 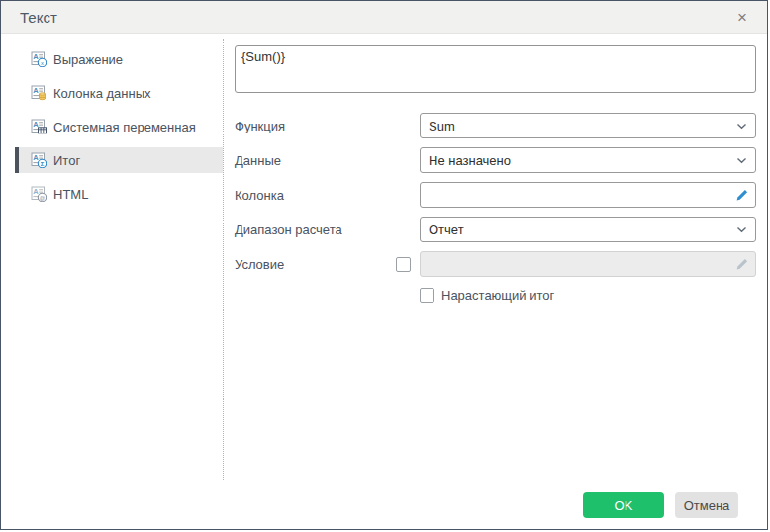 I want to click on range-row: Диапазон расчета Отчет, so click(x=495, y=229).